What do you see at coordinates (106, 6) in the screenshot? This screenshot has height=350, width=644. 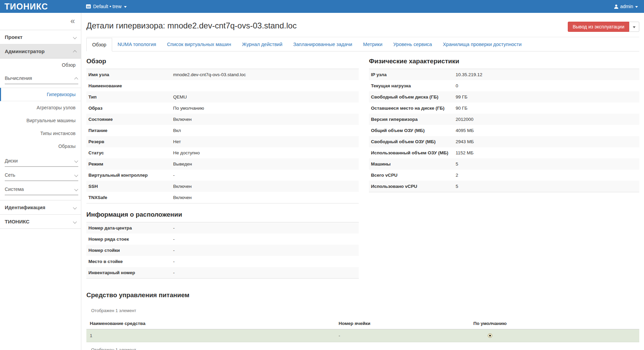 I see `project-context-switcher: Default • trew` at bounding box center [106, 6].